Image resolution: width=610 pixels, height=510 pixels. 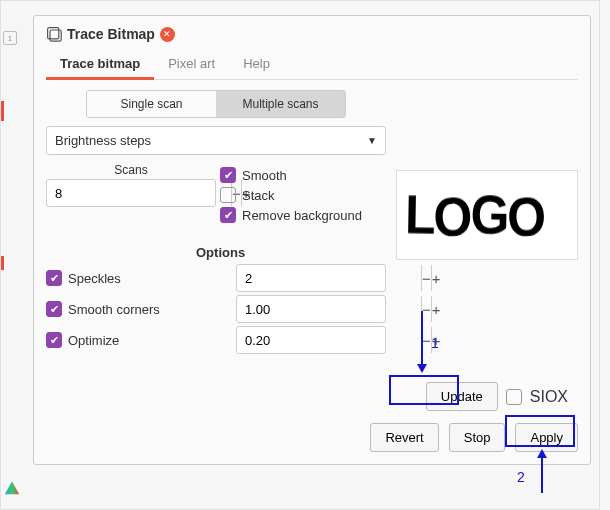 I want to click on options-heading: Options, so click(x=216, y=252).